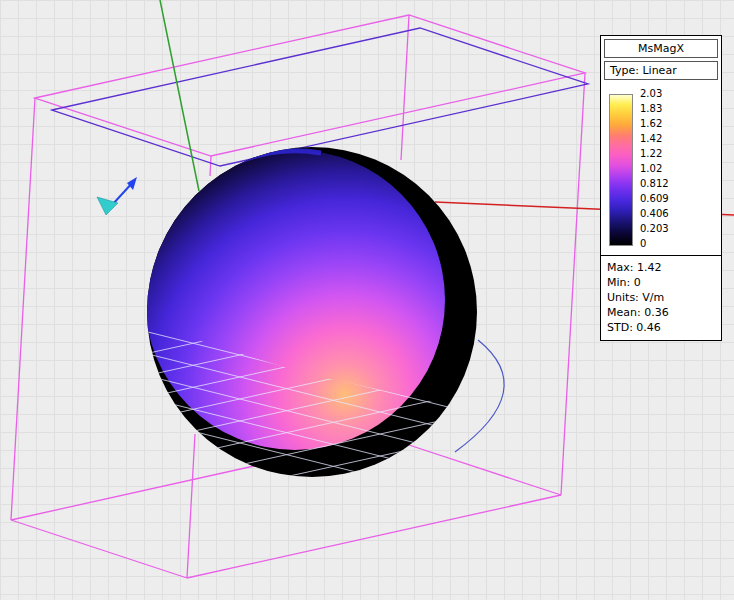 The width and height of the screenshot is (734, 600). What do you see at coordinates (654, 199) in the screenshot?
I see `scale-label: 0.609` at bounding box center [654, 199].